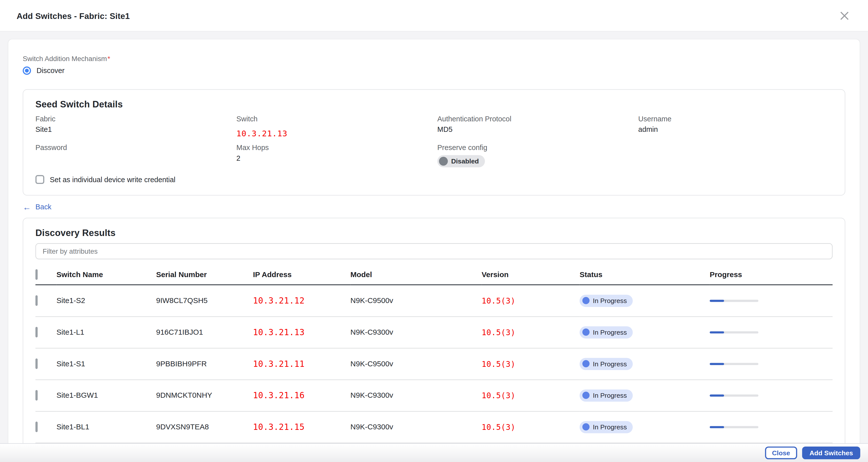 The width and height of the screenshot is (868, 462). I want to click on preserve-config-state: Disabled, so click(465, 161).